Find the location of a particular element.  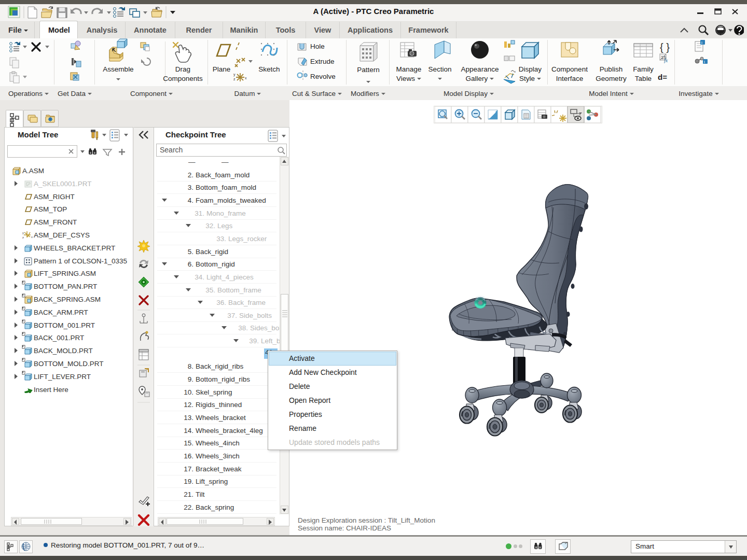

svg-text: Hole is located at coordinates (317, 47).